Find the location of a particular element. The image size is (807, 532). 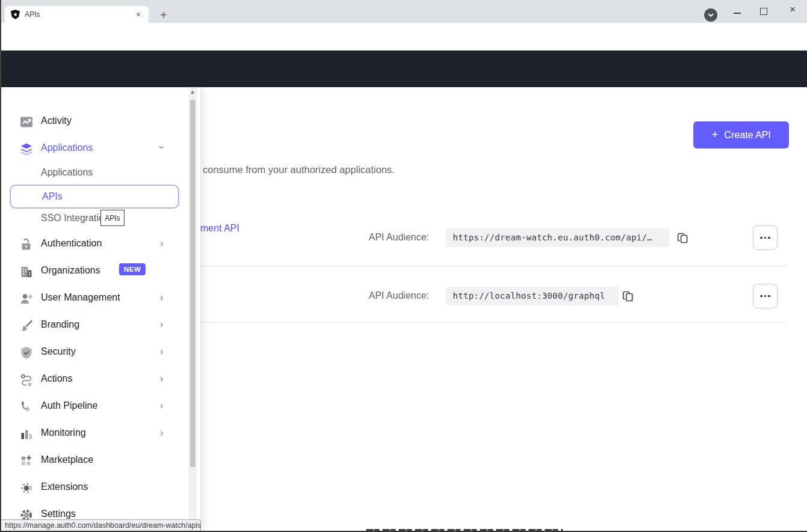

branding-brush-icon is located at coordinates (26, 326).